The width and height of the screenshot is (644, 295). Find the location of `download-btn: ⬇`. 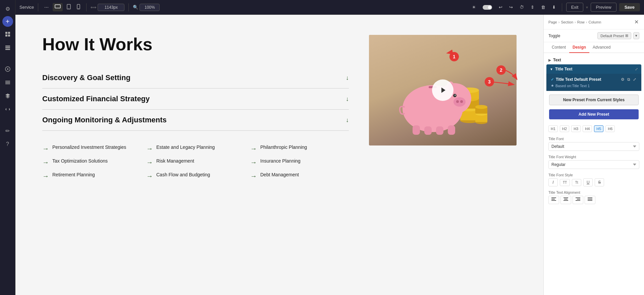

download-btn: ⬇ is located at coordinates (554, 7).